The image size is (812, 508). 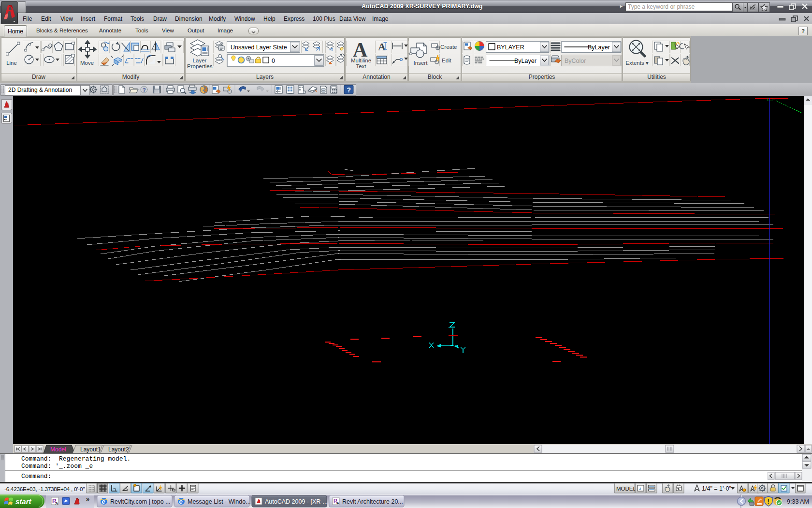 I want to click on svg-text: AutoCAD 2009 - [XR-..., so click(x=296, y=502).